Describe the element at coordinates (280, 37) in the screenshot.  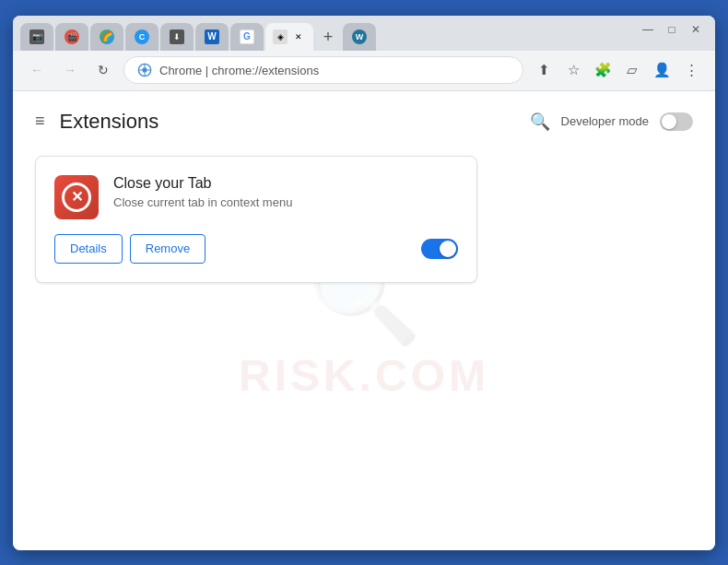
I see `tab-favicon-8: ◈` at that location.